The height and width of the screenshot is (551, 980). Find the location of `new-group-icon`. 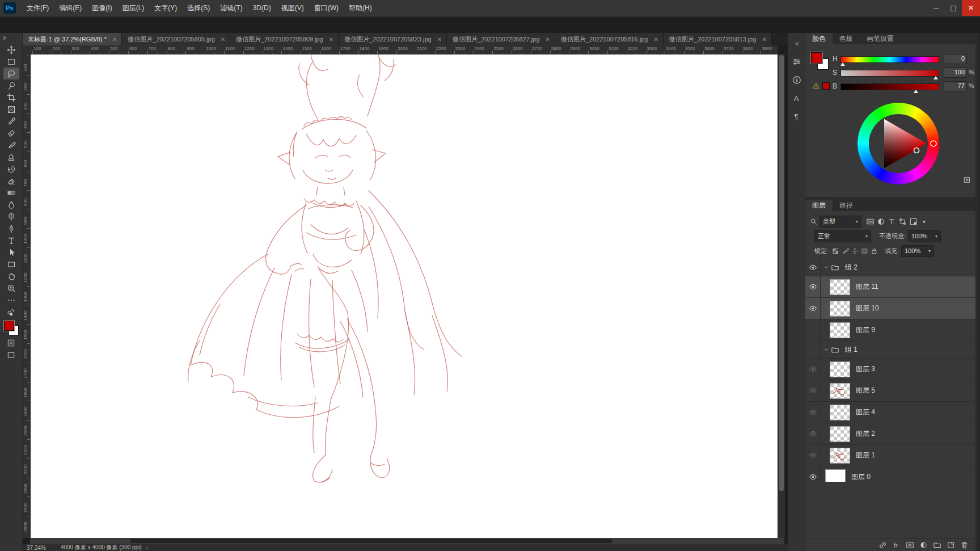

new-group-icon is located at coordinates (937, 545).